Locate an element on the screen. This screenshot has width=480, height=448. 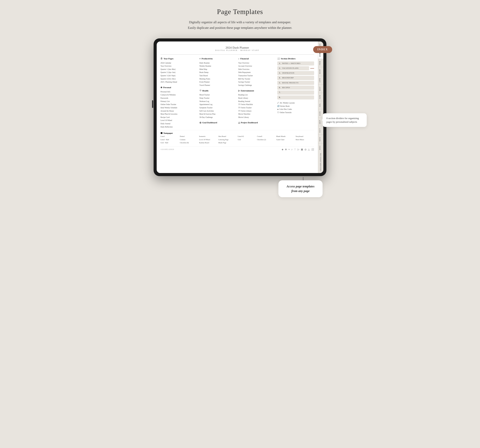
ent-item-7: Movie Watchlist is located at coordinates (257, 114).